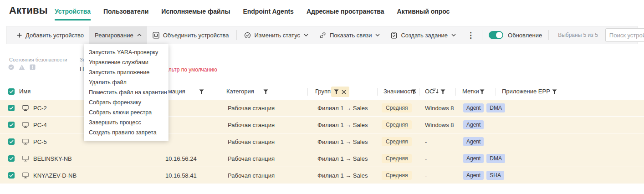 The width and height of the screenshot is (644, 194). Describe the element at coordinates (50, 35) in the screenshot. I see `add-device-button: Добавить устройство` at that location.